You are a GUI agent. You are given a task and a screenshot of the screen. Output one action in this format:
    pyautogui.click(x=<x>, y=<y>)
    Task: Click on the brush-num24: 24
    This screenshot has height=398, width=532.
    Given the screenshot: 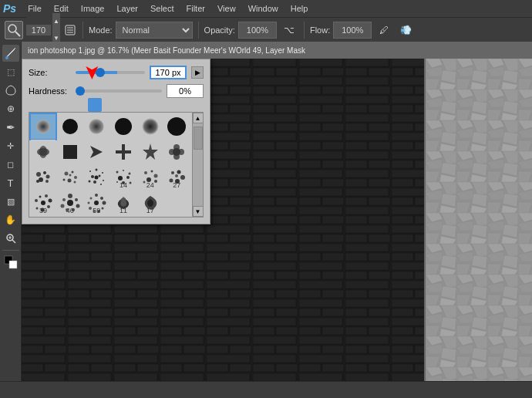 What is the action you would take?
    pyautogui.click(x=150, y=177)
    